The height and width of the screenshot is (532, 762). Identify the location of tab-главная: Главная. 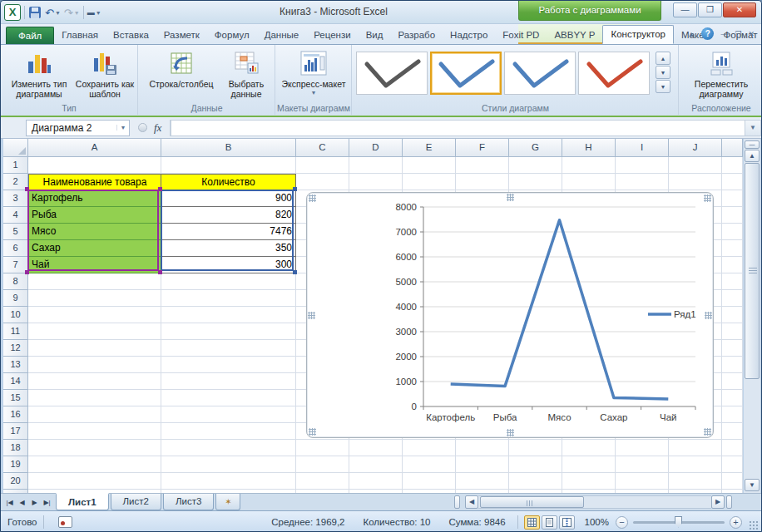
(80, 35).